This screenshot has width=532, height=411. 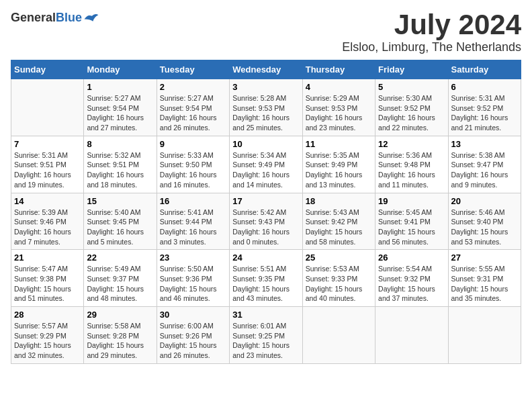 What do you see at coordinates (485, 113) in the screenshot?
I see `day-info: Sunrise: 5:31 AMSunset: 9:52 PMDaylight:…` at bounding box center [485, 113].